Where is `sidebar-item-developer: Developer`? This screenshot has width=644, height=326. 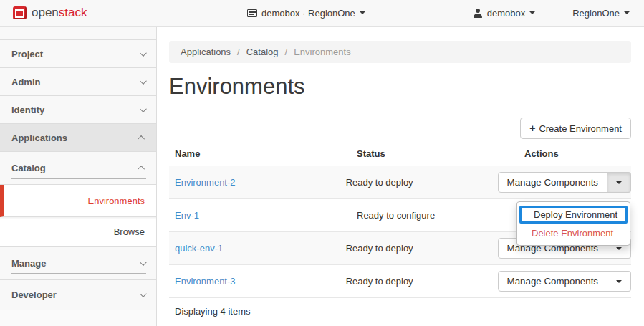
sidebar-item-developer: Developer is located at coordinates (78, 295).